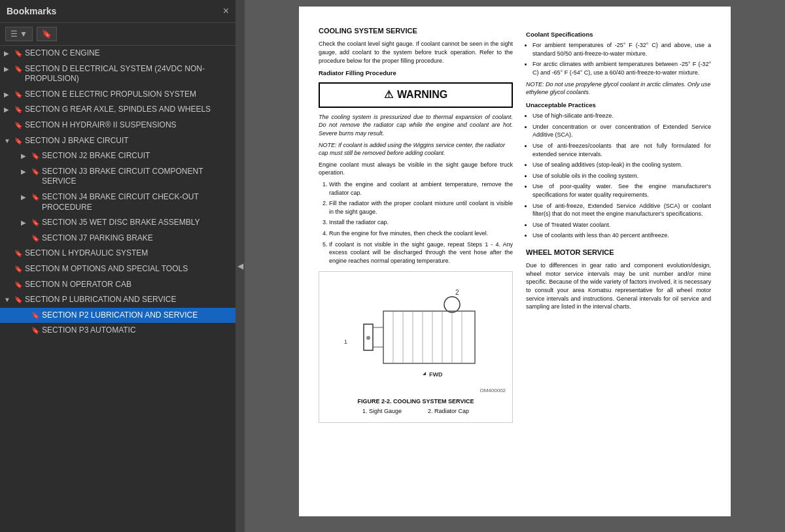  What do you see at coordinates (14, 34) in the screenshot?
I see `list-icon: ☰` at bounding box center [14, 34].